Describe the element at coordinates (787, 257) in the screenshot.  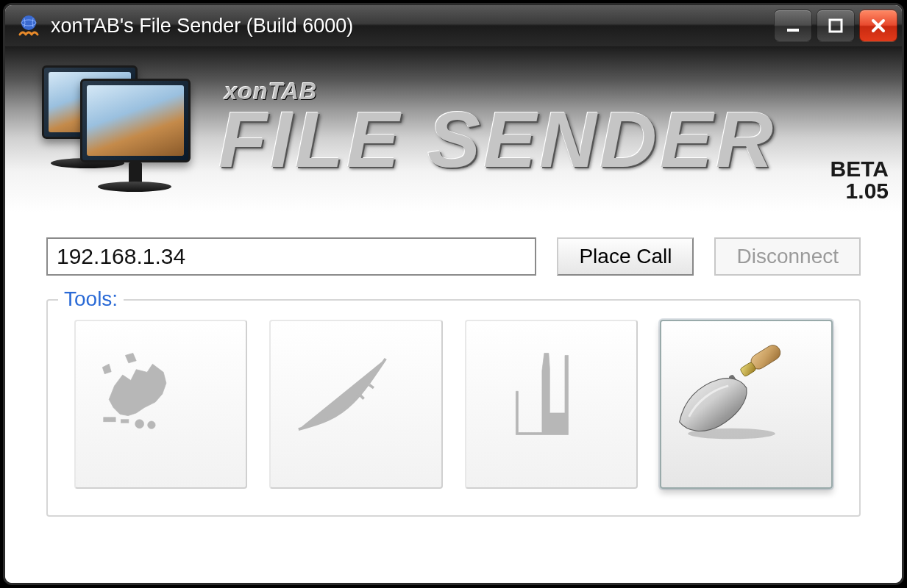
I see `disconnect-button: Disconnect` at that location.